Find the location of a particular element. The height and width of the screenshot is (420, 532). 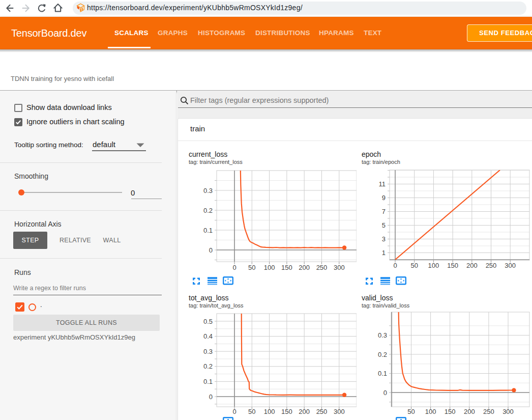

svg-text: 7 is located at coordinates (383, 212).